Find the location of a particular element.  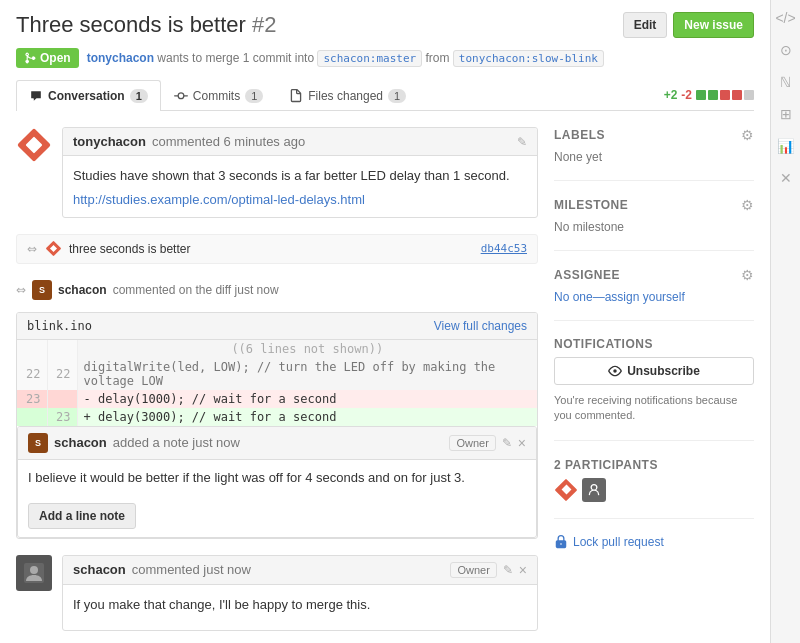

diff-commit-ref: ⇔ S schacon commented on the diff just n… is located at coordinates (277, 290).